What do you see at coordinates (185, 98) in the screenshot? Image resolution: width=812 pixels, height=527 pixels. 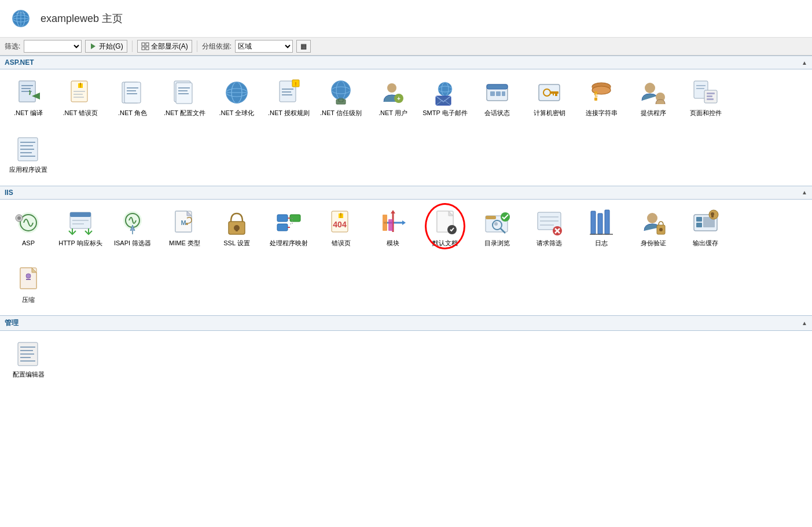 I see `net-config-item: .NET 配置文件` at bounding box center [185, 98].